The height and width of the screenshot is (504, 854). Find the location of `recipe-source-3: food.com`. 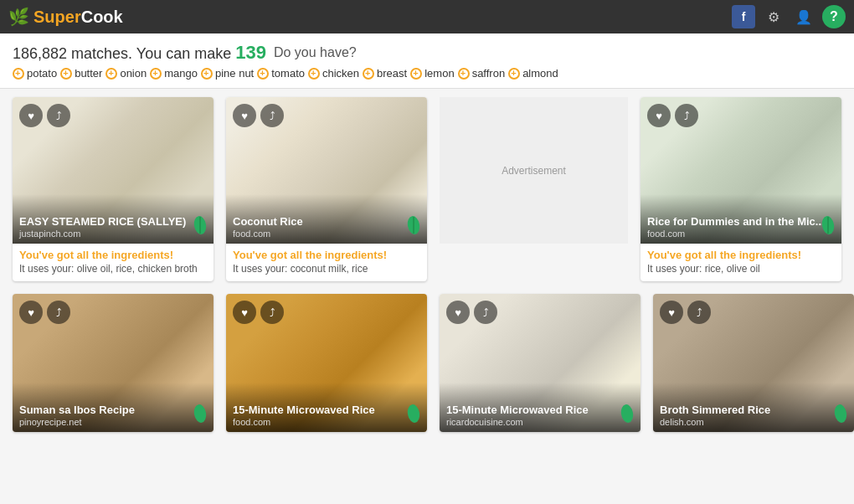

recipe-source-3: food.com is located at coordinates (741, 234).